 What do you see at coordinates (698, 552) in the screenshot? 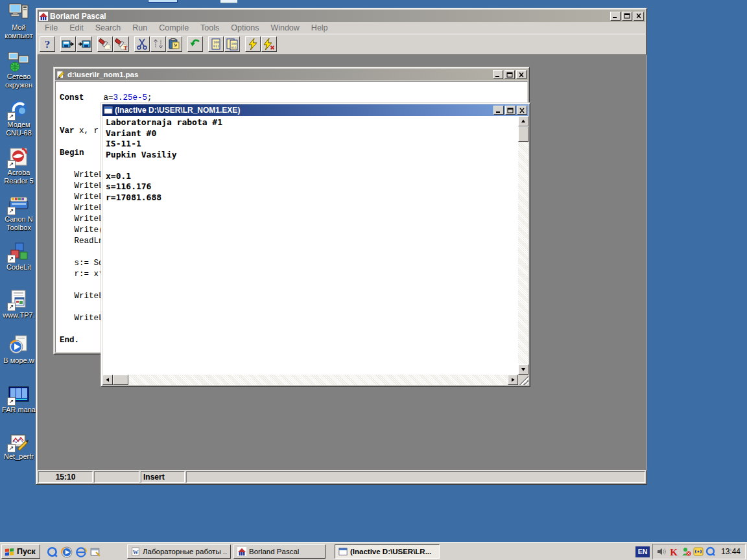
I see `tray-wireless-icon` at bounding box center [698, 552].